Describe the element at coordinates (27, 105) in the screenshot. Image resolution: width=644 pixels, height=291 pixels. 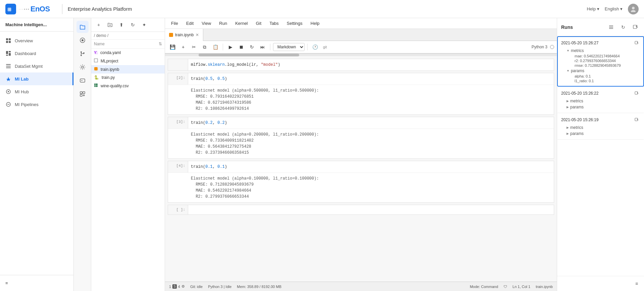
I see `sidebar-label-mipipelines: MI Pipelines` at that location.